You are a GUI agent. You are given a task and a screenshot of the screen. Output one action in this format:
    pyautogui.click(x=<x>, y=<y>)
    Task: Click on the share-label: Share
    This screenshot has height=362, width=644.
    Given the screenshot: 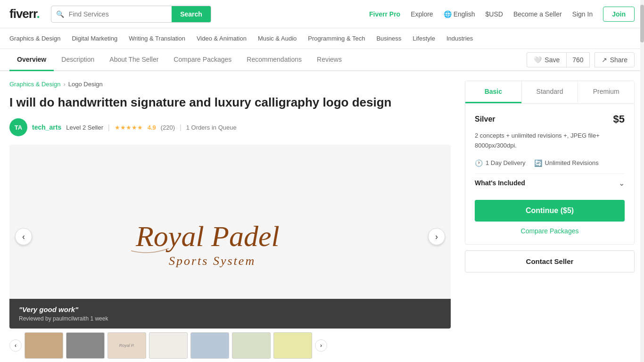 What is the action you would take?
    pyautogui.click(x=619, y=60)
    